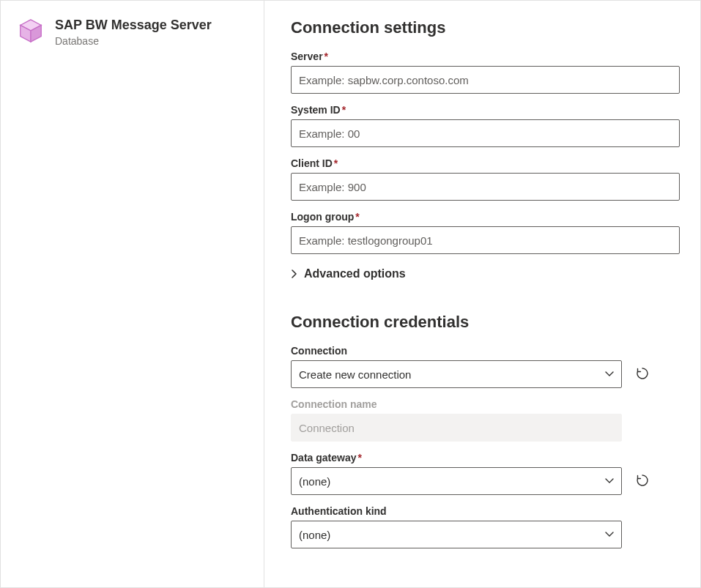  Describe the element at coordinates (307, 56) in the screenshot. I see `server-label-text: Server` at that location.